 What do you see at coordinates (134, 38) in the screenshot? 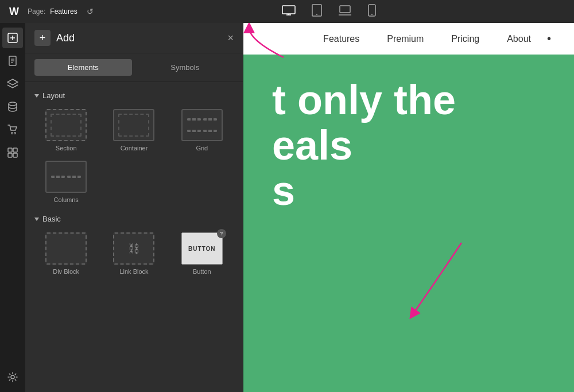
I see `add-panel-header: + Add ×` at bounding box center [134, 38].